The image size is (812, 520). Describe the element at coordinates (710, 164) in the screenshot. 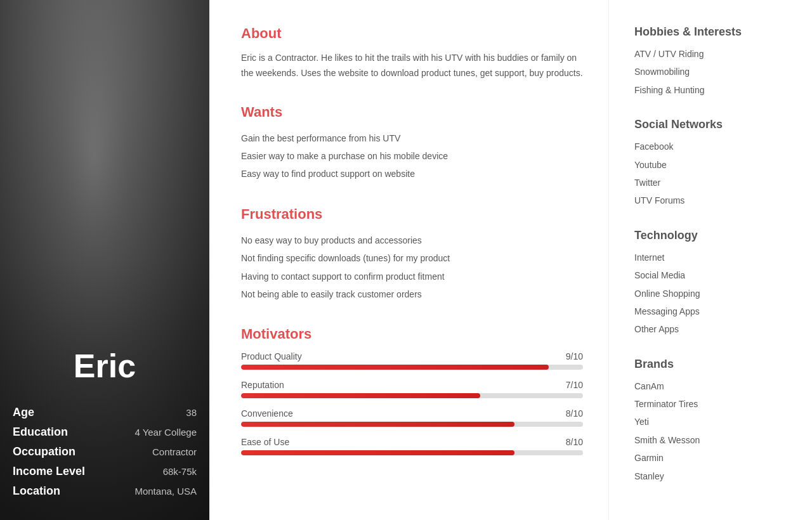

I see `social-section: Social Networks Facebook Youtube Twitter…` at that location.